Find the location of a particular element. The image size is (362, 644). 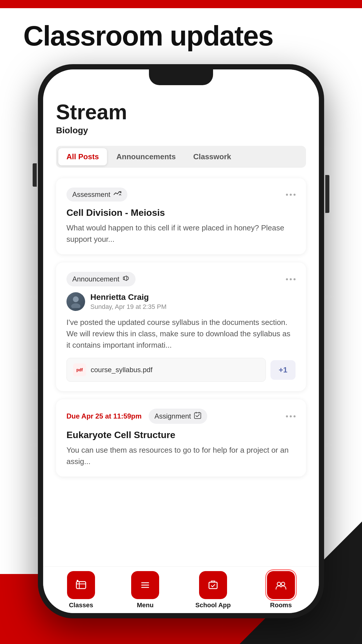

schoolapp-icon-box is located at coordinates (213, 585).